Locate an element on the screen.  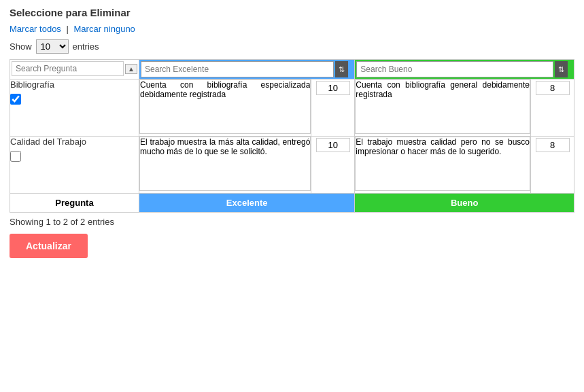
bueno-textarea-0: Cuenta con bibliografía general debidame… is located at coordinates (443, 107).